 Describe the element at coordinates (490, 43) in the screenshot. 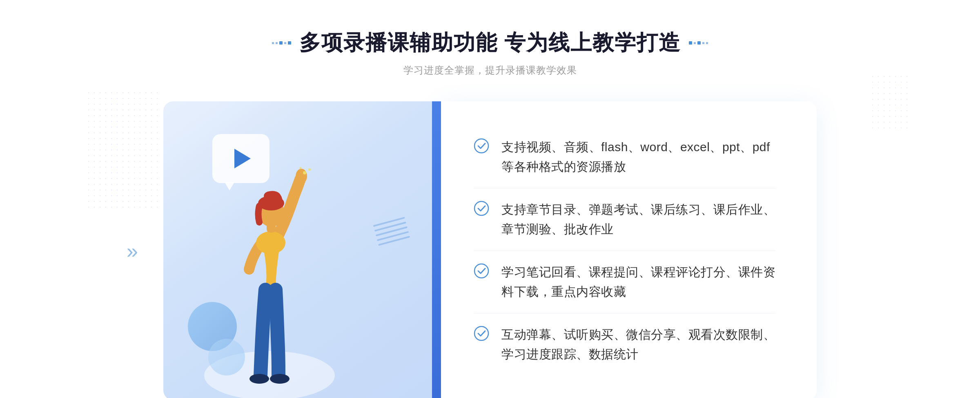

I see `title-row: 多项录播课辅助功能 专为线上教学打造` at that location.